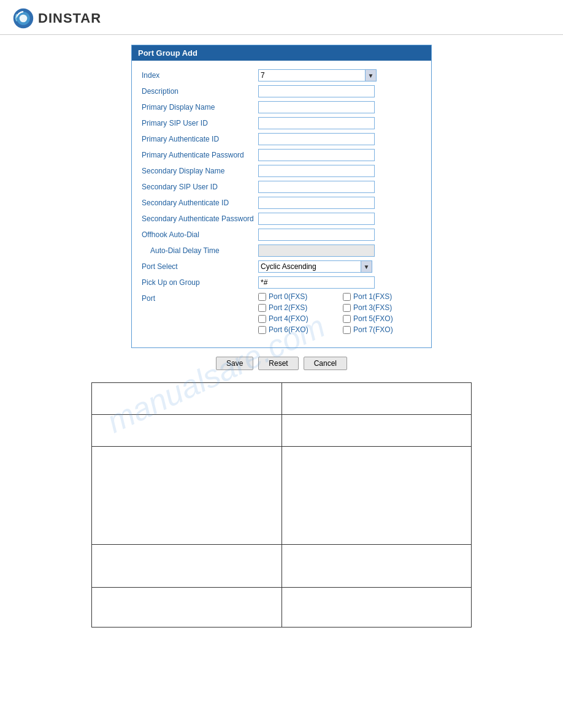 Image resolution: width=563 pixels, height=728 pixels. I want to click on save-button: Save, so click(234, 363).